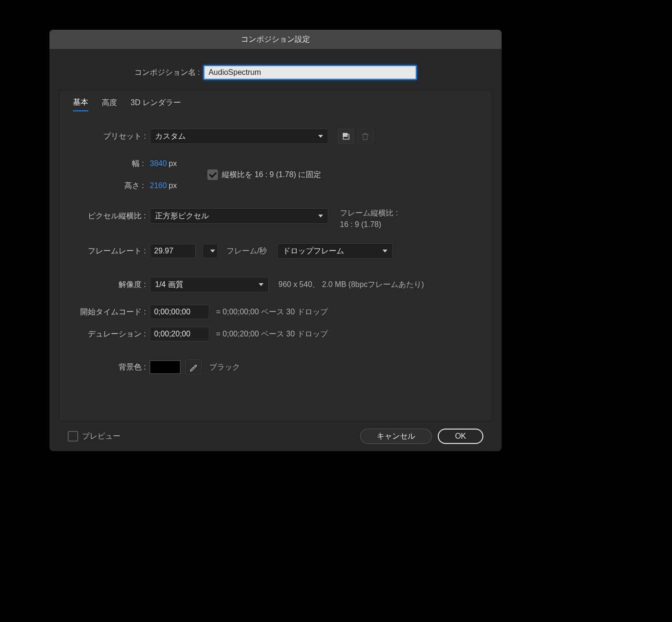 This screenshot has height=622, width=672. I want to click on bg-color-label: 背景色 :, so click(109, 368).